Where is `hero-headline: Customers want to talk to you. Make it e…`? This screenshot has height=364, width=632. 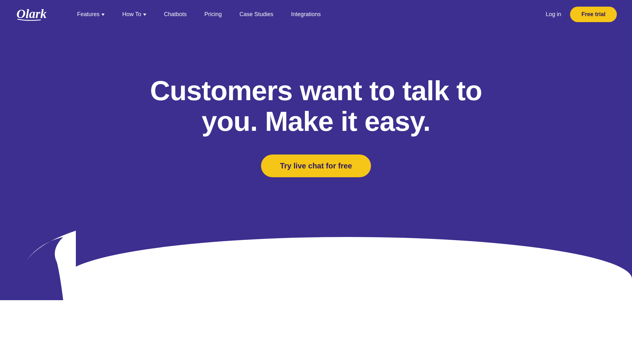
hero-headline: Customers want to talk to you. Make it e… is located at coordinates (316, 106).